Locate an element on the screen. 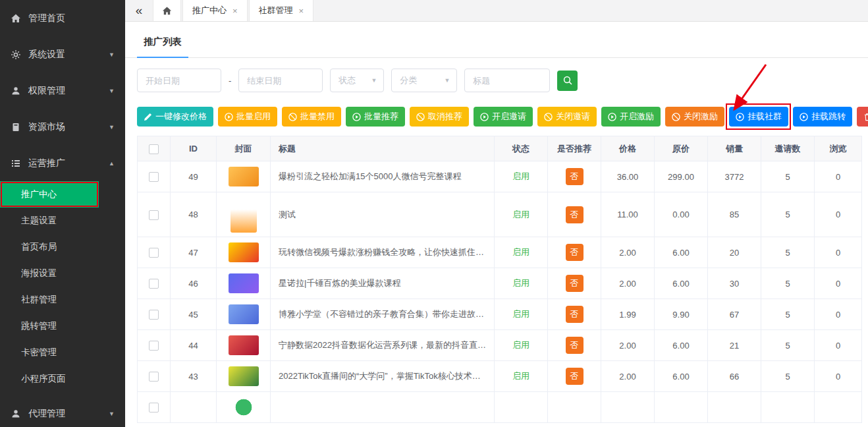 This screenshot has height=427, width=868. tab-community-management: 社群管理 × is located at coordinates (282, 11).